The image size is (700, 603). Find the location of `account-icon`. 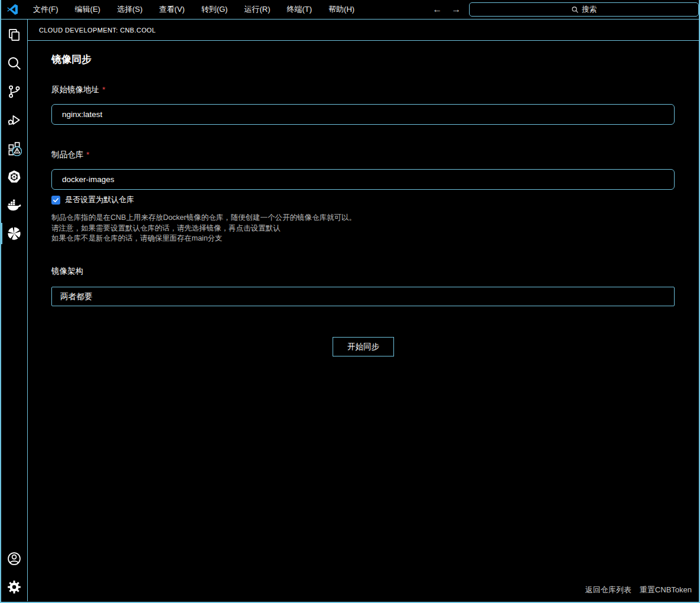

account-icon is located at coordinates (14, 559).